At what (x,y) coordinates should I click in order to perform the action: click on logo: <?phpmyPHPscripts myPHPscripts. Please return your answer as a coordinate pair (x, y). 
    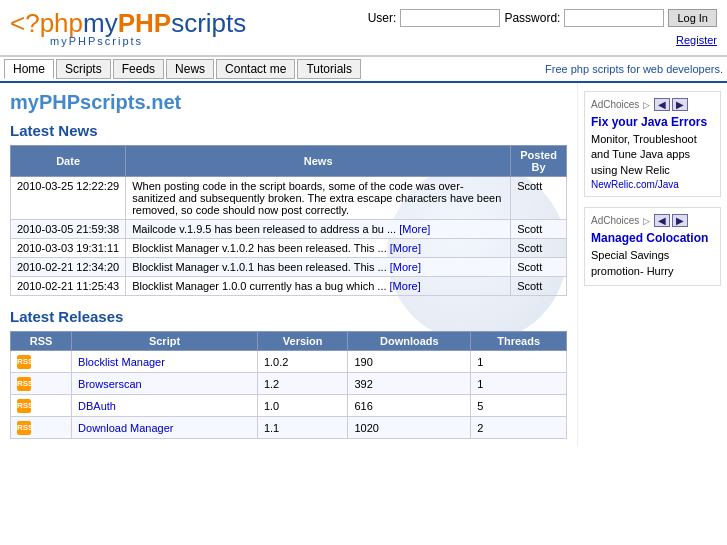
    Looking at the image, I should click on (128, 28).